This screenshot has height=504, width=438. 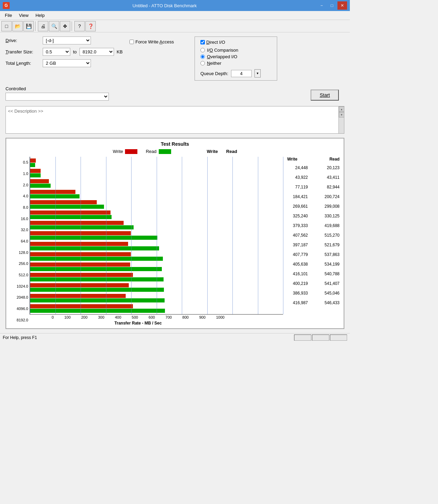 What do you see at coordinates (202, 63) in the screenshot?
I see `neither-radio` at bounding box center [202, 63].